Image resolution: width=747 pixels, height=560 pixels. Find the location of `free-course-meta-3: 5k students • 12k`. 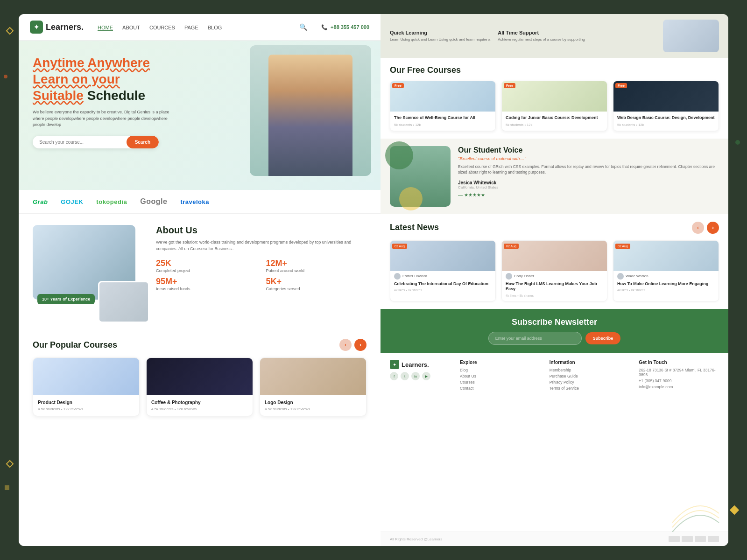

free-course-meta-3: 5k students • 12k is located at coordinates (666, 125).